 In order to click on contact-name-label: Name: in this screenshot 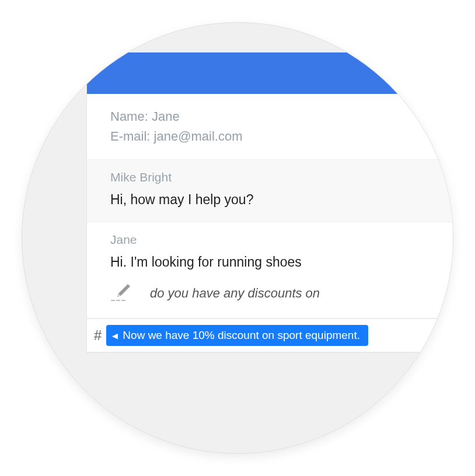, I will do `click(131, 117)`.